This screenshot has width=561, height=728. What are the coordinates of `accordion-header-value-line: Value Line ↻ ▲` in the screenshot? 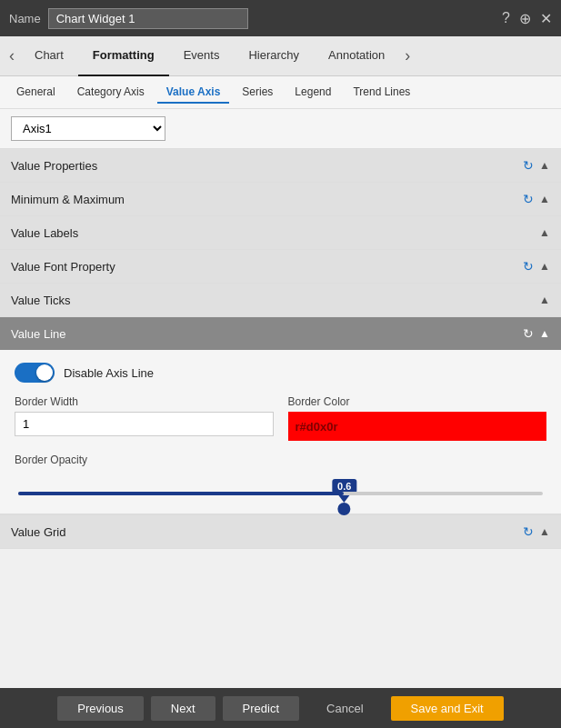 It's located at (280, 334).